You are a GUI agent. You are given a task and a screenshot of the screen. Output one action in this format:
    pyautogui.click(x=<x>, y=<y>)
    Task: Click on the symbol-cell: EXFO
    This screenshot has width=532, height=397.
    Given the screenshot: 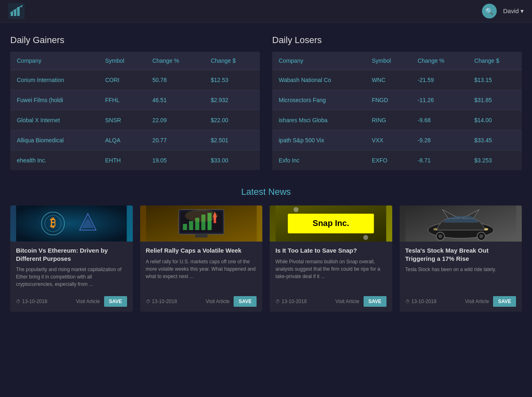 What is the action you would take?
    pyautogui.click(x=388, y=161)
    